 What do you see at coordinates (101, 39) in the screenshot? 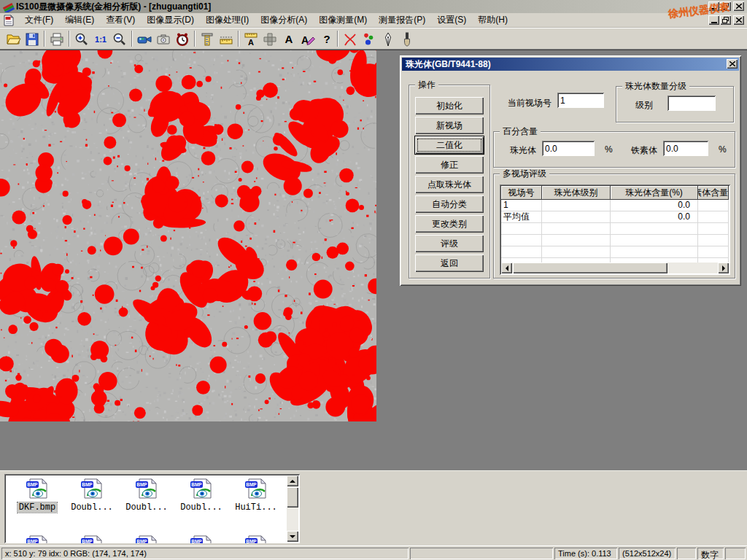
I see `actual-size-button: 1:1` at bounding box center [101, 39].